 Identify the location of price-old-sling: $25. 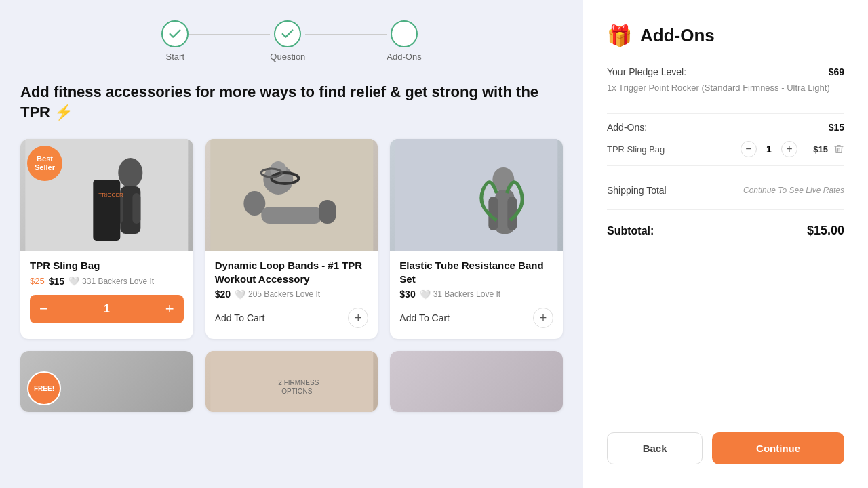
(37, 281).